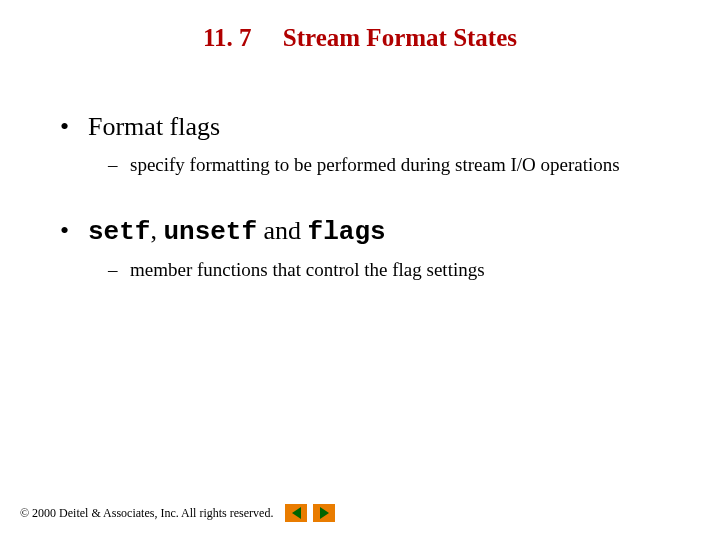 This screenshot has height=540, width=720. I want to click on nav-arrows, so click(310, 513).